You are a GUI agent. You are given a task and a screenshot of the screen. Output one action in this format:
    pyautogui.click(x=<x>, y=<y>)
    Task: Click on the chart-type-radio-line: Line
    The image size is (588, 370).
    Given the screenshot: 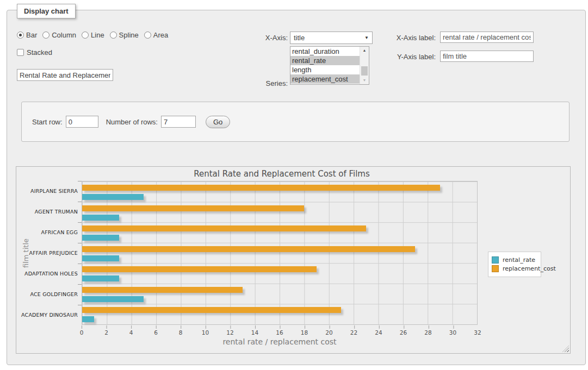 What is the action you would take?
    pyautogui.click(x=93, y=35)
    